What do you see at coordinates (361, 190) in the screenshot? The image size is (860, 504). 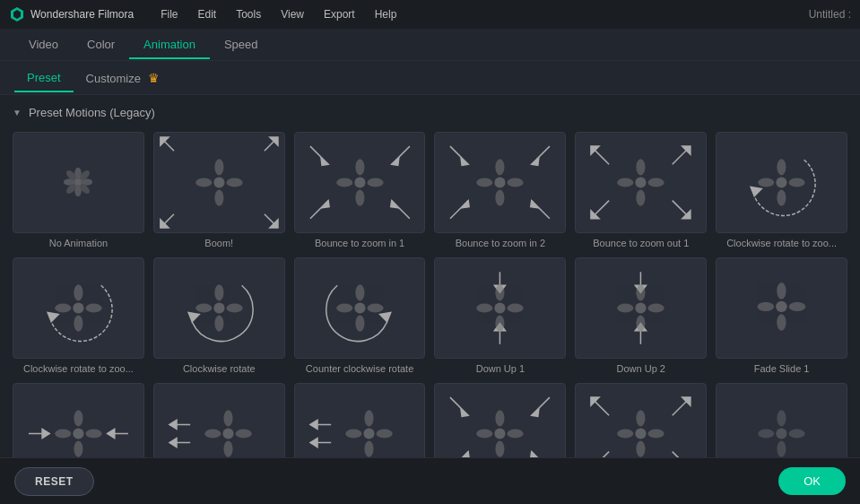 I see `list-item: Bounce to zoom in 1` at bounding box center [361, 190].